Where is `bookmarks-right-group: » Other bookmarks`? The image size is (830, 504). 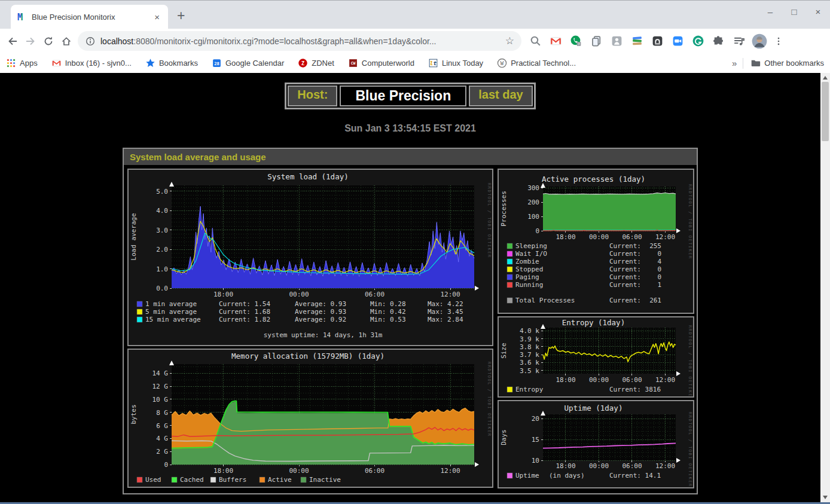
bookmarks-right-group: » Other bookmarks is located at coordinates (778, 63).